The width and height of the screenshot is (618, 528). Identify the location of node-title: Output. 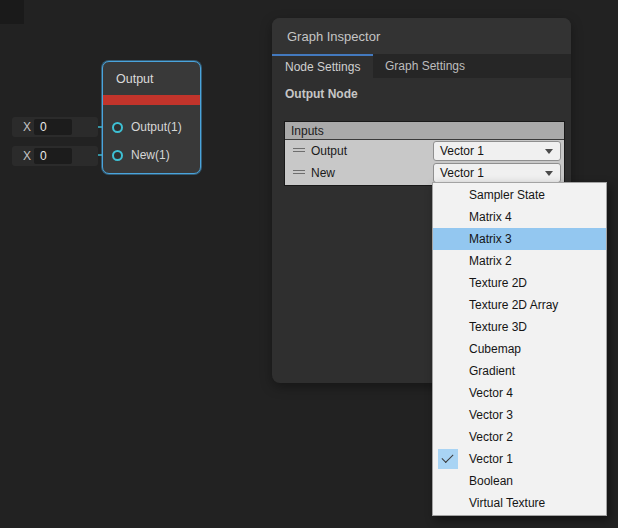
(152, 78).